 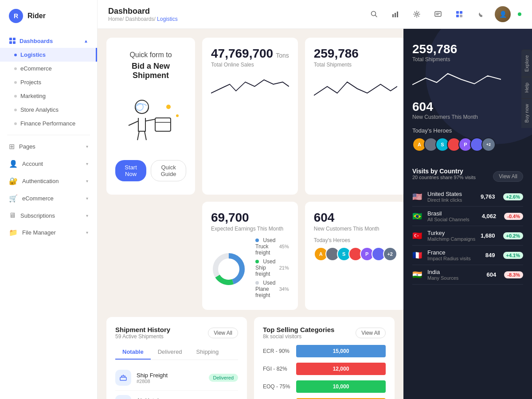 I want to click on sidebar-item-finance: Finance Performance, so click(x=49, y=123).